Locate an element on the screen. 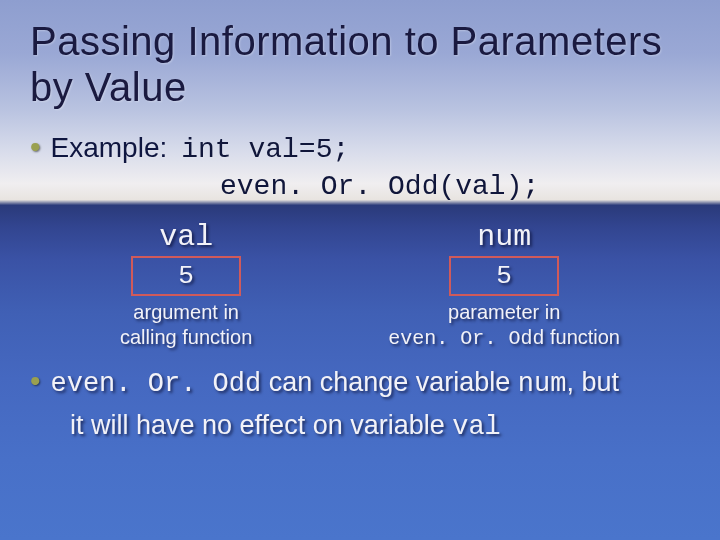  code-line-2: even. Or. Odd(val); is located at coordinates (455, 186).